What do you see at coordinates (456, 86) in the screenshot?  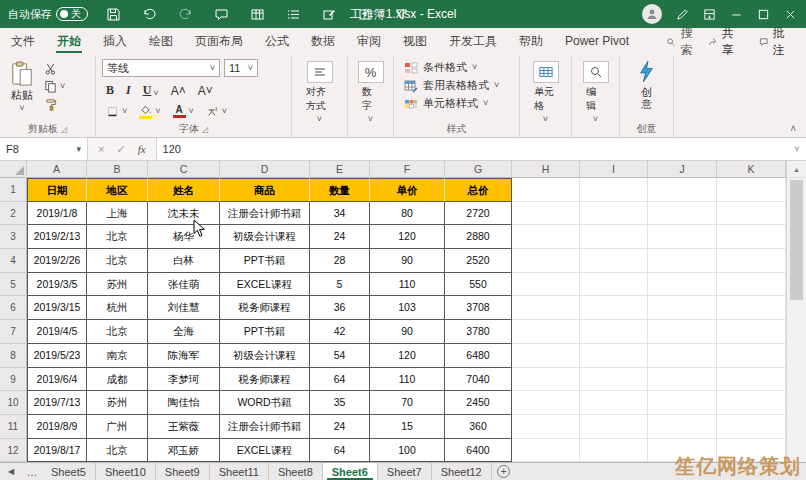 I see `format-as-table-button: 套用表格格式˅` at bounding box center [456, 86].